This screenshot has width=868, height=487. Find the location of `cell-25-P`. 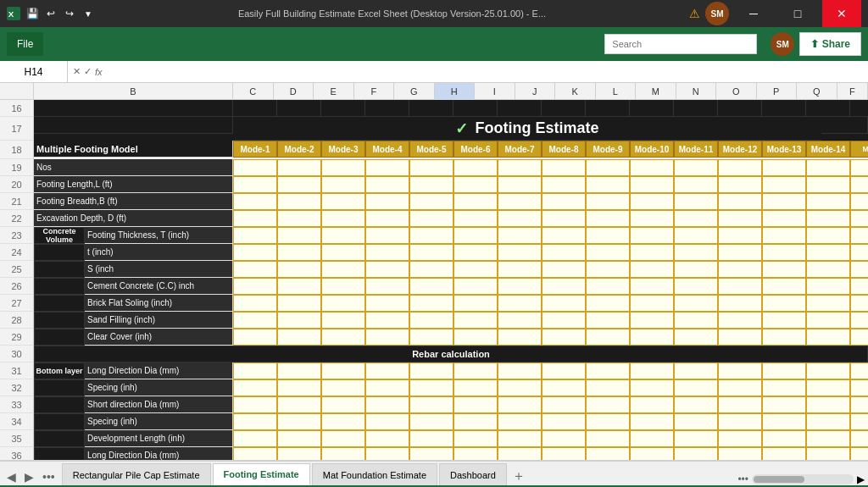

cell-25-P is located at coordinates (828, 269).